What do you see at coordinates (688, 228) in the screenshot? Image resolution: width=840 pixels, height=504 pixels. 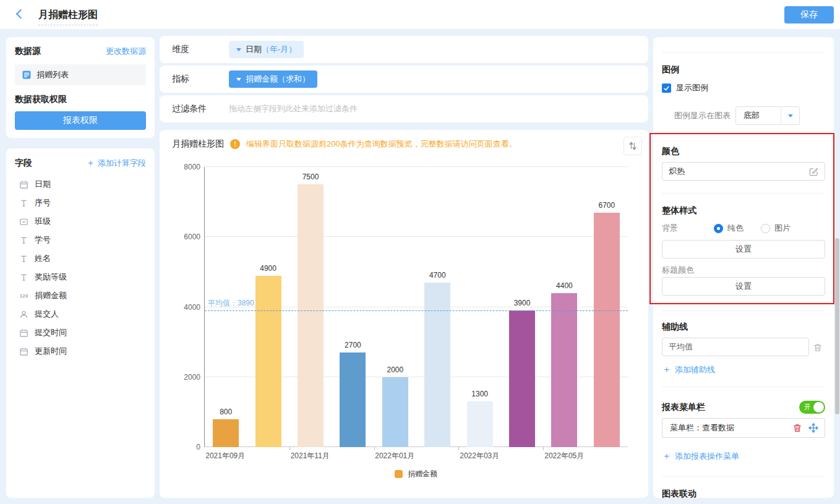 I see `background-label: 背景` at bounding box center [688, 228].